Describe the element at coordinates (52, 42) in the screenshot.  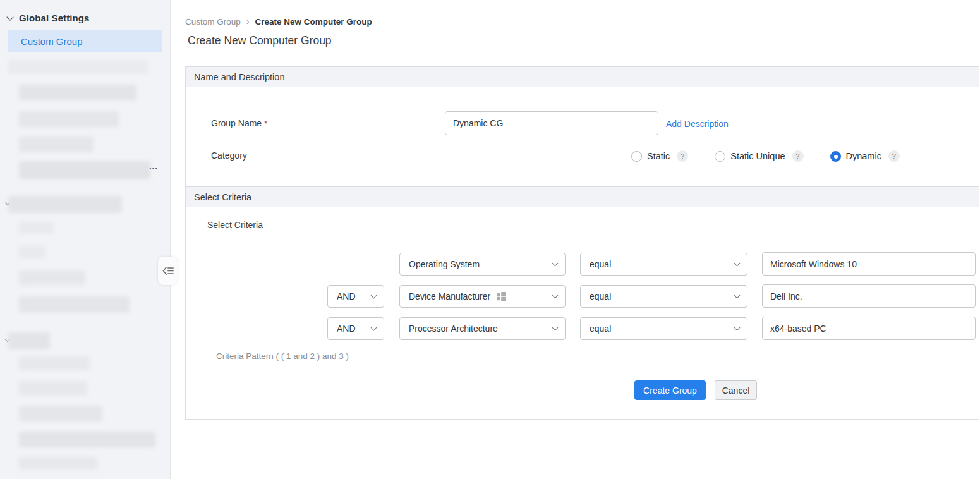
I see `sidebar-item-label: Custom Group` at that location.